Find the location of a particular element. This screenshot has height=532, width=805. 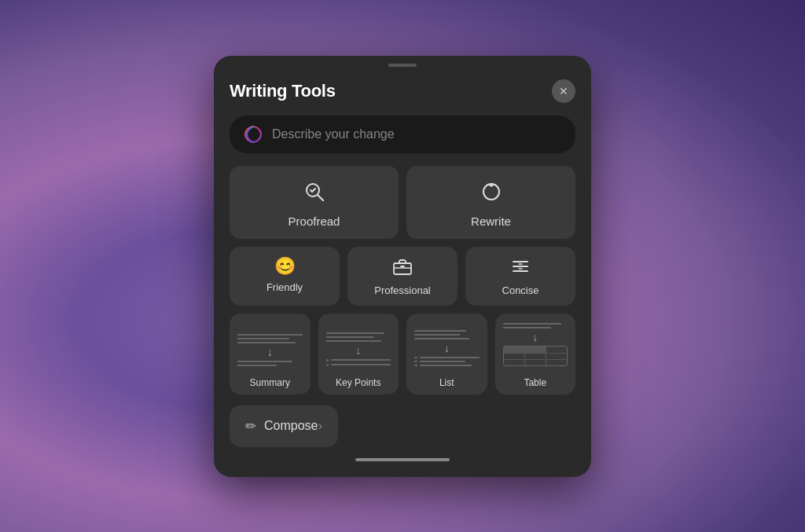

professional-button: Professional is located at coordinates (402, 277).